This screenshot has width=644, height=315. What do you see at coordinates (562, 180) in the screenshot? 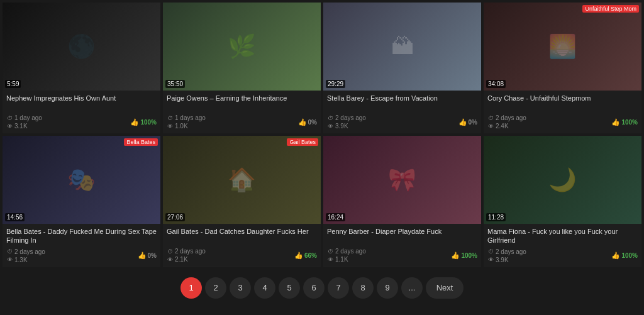
I see `thumbnail: 🌙 11:28` at bounding box center [562, 180].